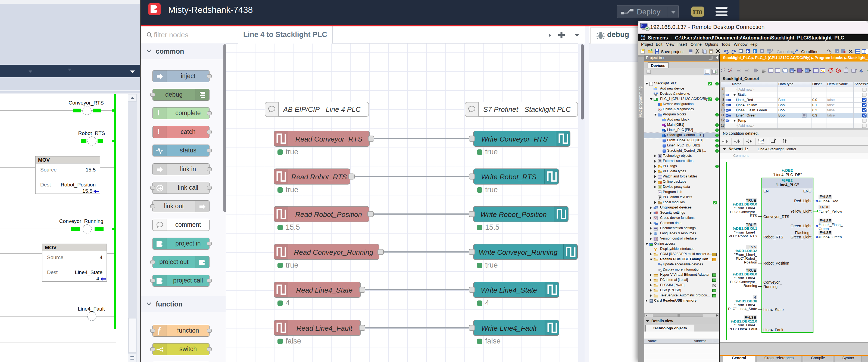 Image resolution: width=868 pixels, height=362 pixels. Describe the element at coordinates (518, 252) in the screenshot. I see `svg-text: Write Conveyor_Running` at that location.